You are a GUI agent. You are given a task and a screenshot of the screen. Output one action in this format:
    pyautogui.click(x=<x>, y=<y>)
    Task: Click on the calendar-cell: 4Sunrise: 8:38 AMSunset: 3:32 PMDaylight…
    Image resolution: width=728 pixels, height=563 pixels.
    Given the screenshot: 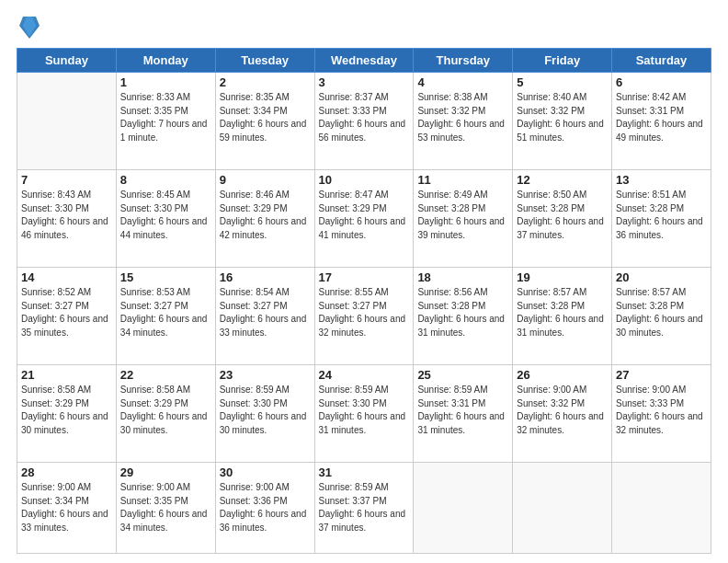 What is the action you would take?
    pyautogui.click(x=463, y=121)
    